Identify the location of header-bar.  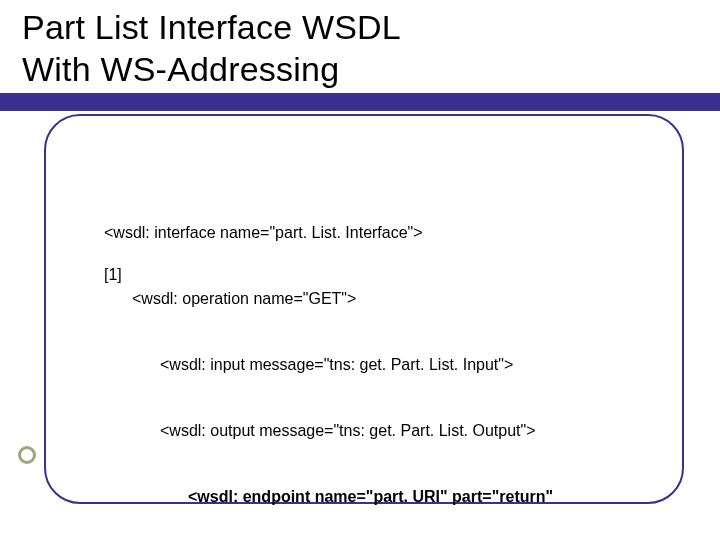
(360, 101).